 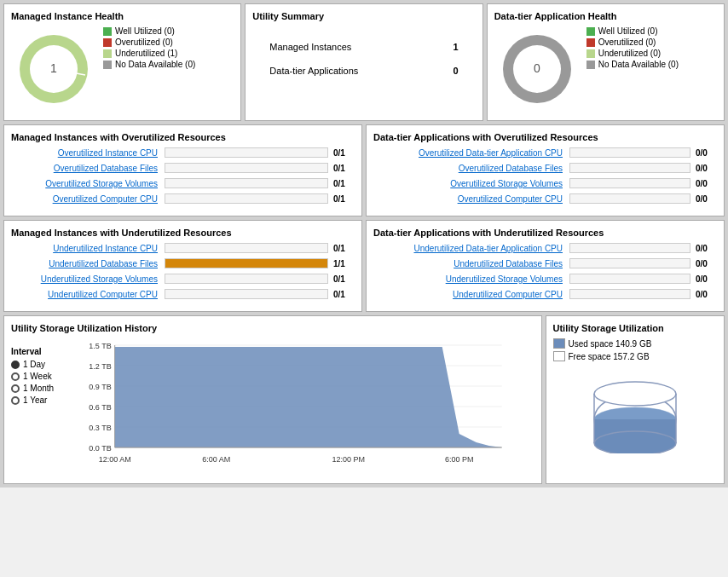 I want to click on dt-under-storage-value: 0/0, so click(x=706, y=280).